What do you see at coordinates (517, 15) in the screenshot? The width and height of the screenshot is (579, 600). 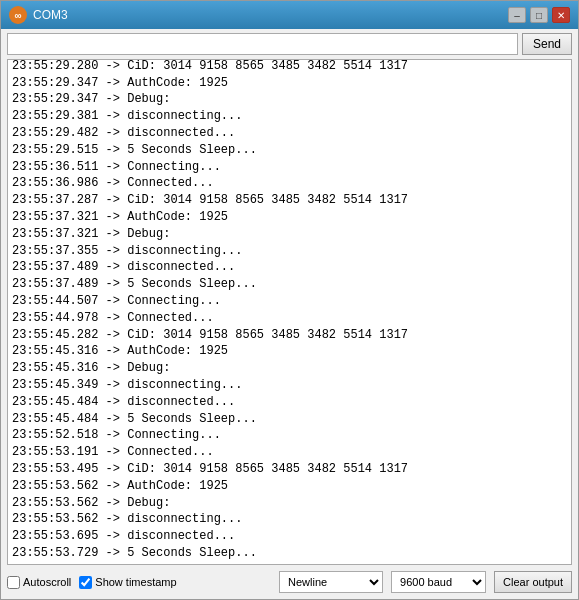 I see `minimize-button: –` at bounding box center [517, 15].